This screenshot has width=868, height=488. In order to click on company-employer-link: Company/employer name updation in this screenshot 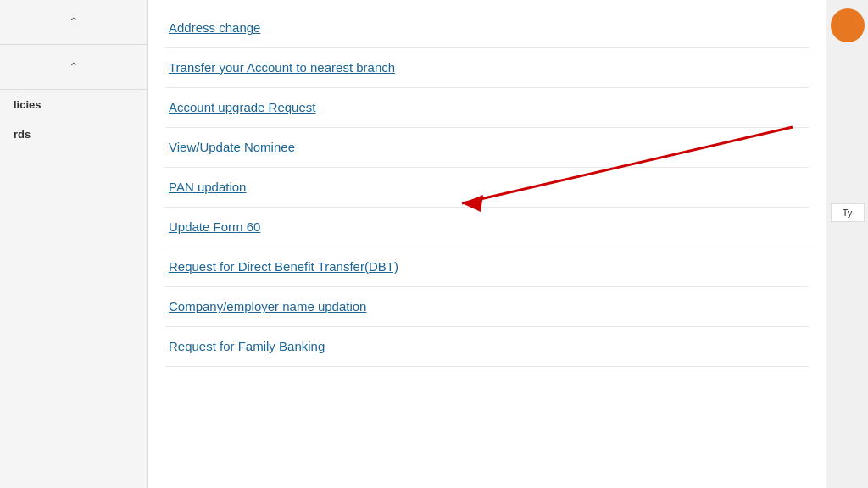, I will do `click(268, 307)`.